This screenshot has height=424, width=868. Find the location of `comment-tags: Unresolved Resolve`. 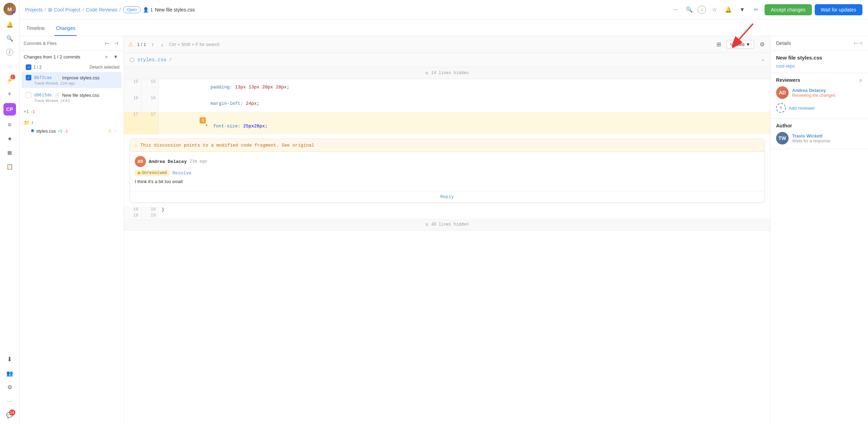

comment-tags: Unresolved Resolve is located at coordinates (447, 173).